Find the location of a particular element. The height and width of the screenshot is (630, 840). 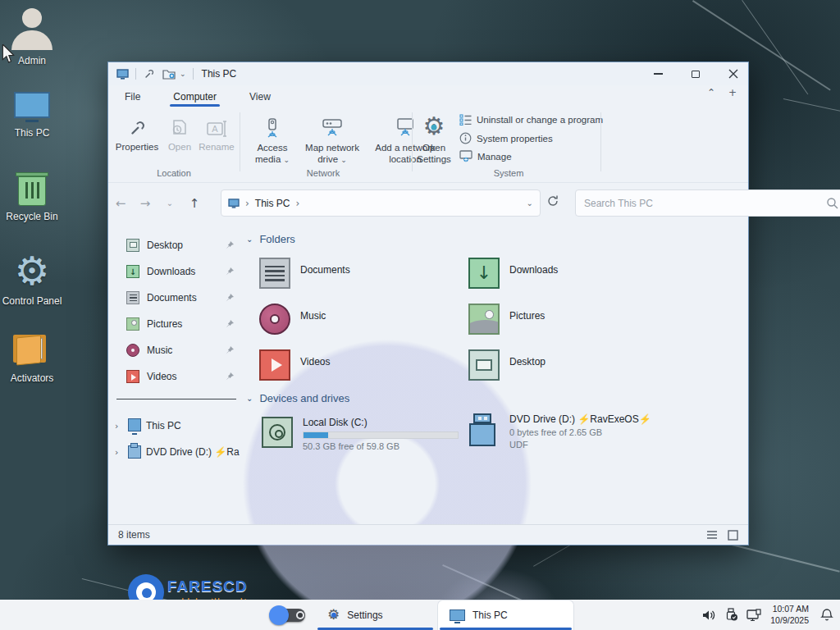

desktop-icon-activators: Activators is located at coordinates (32, 358).